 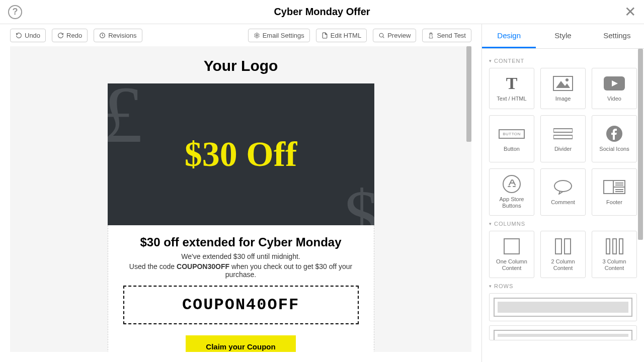 What do you see at coordinates (240, 35) in the screenshot?
I see `toolbar: Undo Redo Revisions Email Settings Edit …` at bounding box center [240, 35].